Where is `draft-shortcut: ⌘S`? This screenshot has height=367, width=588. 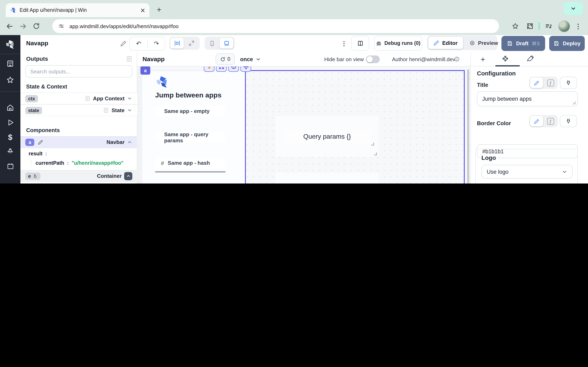
draft-shortcut: ⌘S is located at coordinates (536, 43).